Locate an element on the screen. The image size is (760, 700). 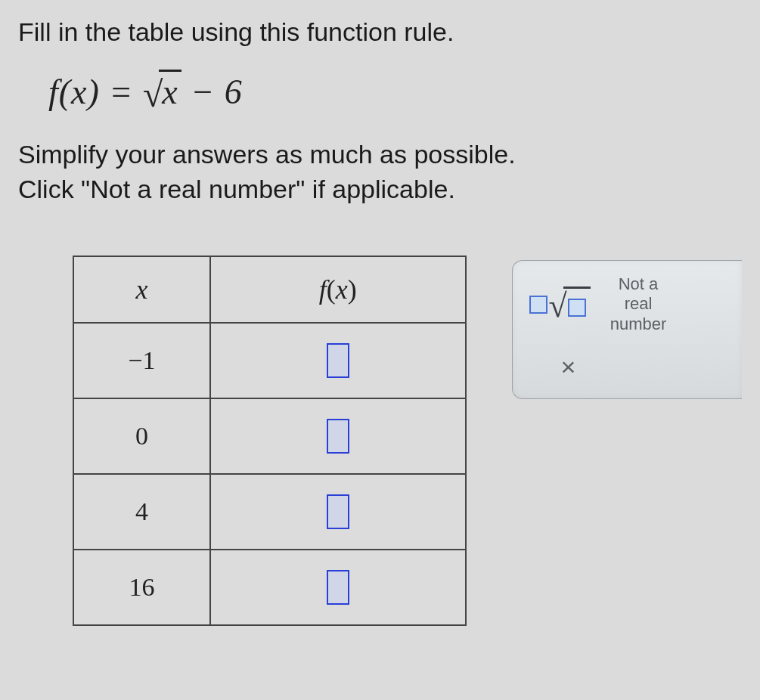
after-sqrt: − 6 is located at coordinates (212, 92).